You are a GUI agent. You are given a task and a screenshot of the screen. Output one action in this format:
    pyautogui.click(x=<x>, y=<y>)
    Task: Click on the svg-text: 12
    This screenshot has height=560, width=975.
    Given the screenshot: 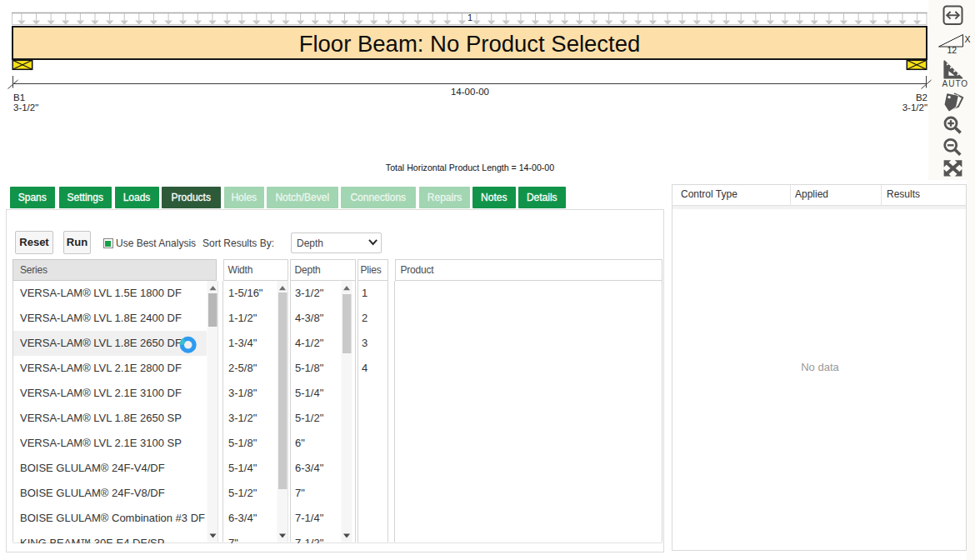 What is the action you would take?
    pyautogui.click(x=952, y=50)
    